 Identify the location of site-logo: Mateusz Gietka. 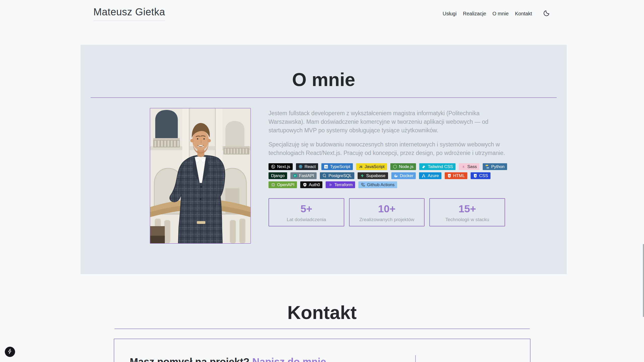
(129, 14).